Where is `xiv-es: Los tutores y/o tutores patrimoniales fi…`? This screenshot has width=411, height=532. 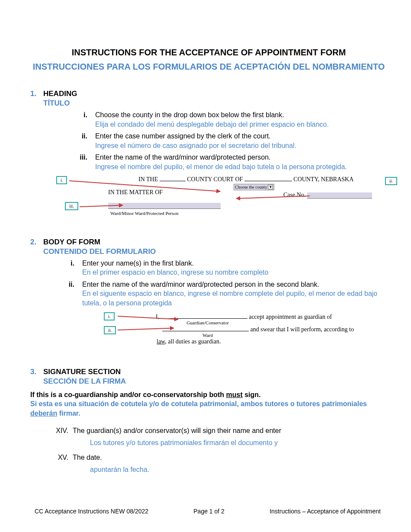
xiv-es: Los tutores y/o tutores patrimoniales fi… is located at coordinates (239, 443).